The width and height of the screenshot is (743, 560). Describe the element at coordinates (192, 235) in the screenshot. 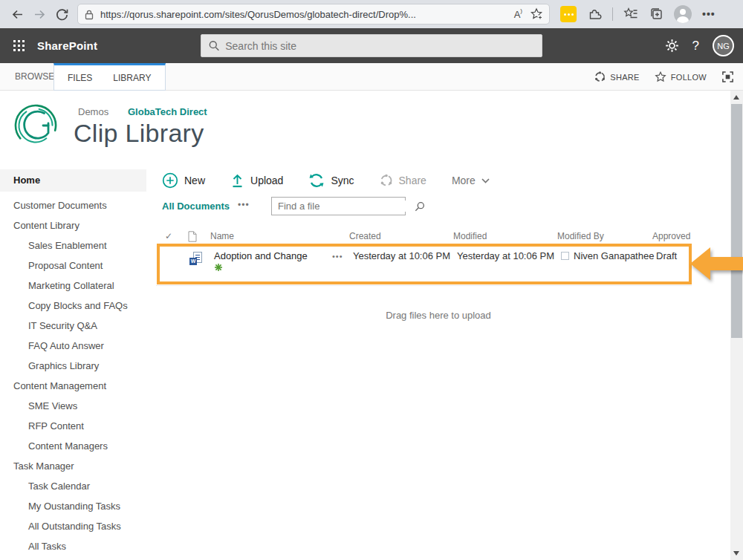

I see `doc-type-column-icon` at that location.